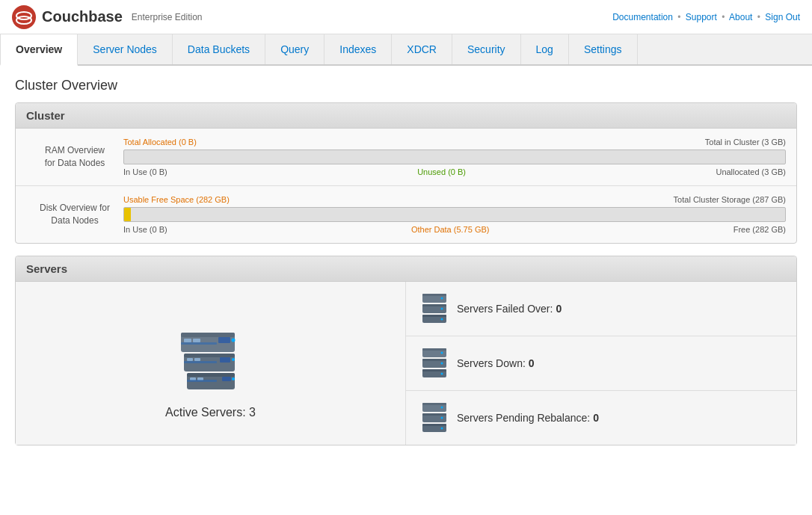 The image size is (812, 515). Describe the element at coordinates (740, 17) in the screenshot. I see `about-link: About` at that location.